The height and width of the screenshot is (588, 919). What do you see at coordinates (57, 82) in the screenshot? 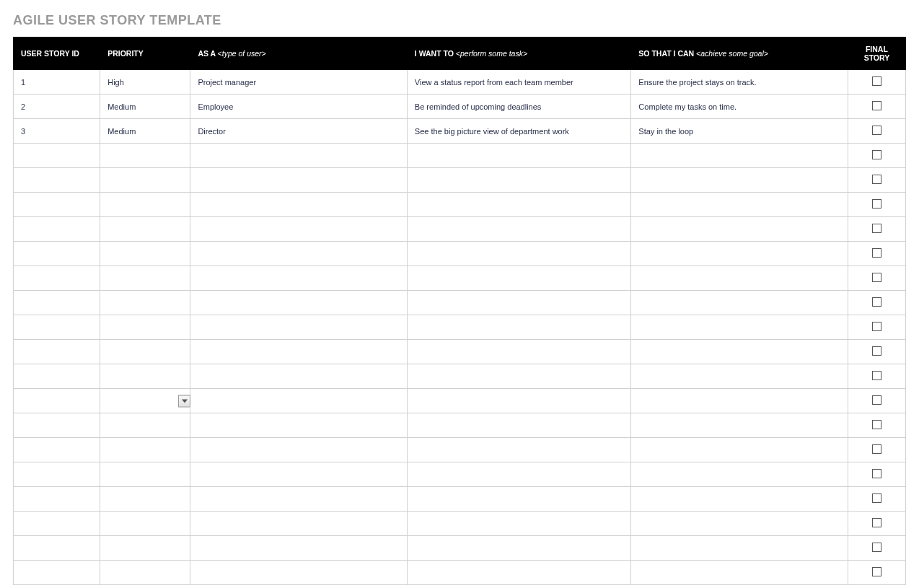
I see `cell-id: 1` at bounding box center [57, 82].